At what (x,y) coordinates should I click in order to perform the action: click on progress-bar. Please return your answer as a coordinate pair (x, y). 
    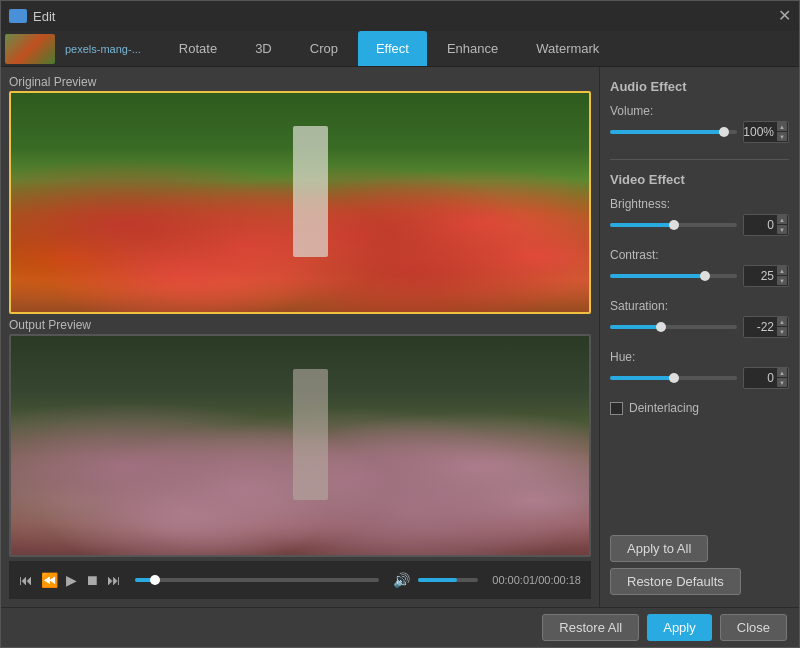
    Looking at the image, I should click on (257, 580).